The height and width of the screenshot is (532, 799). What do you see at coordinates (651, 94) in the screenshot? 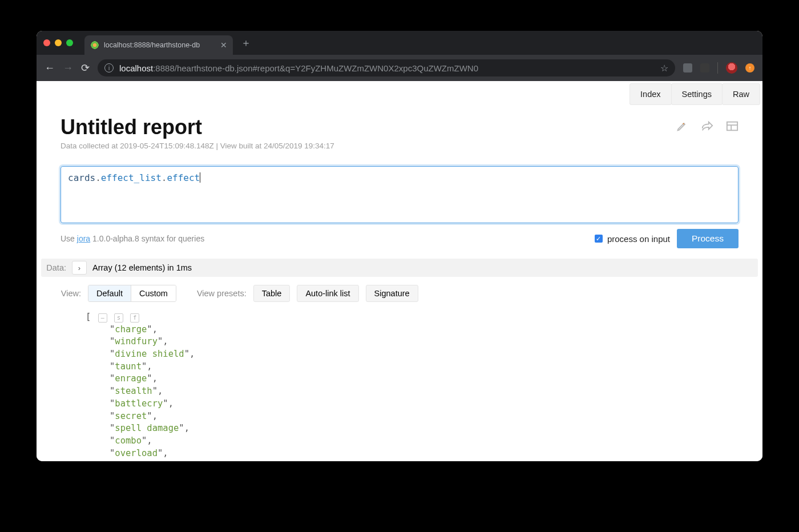
I see `nav-index: Index` at bounding box center [651, 94].